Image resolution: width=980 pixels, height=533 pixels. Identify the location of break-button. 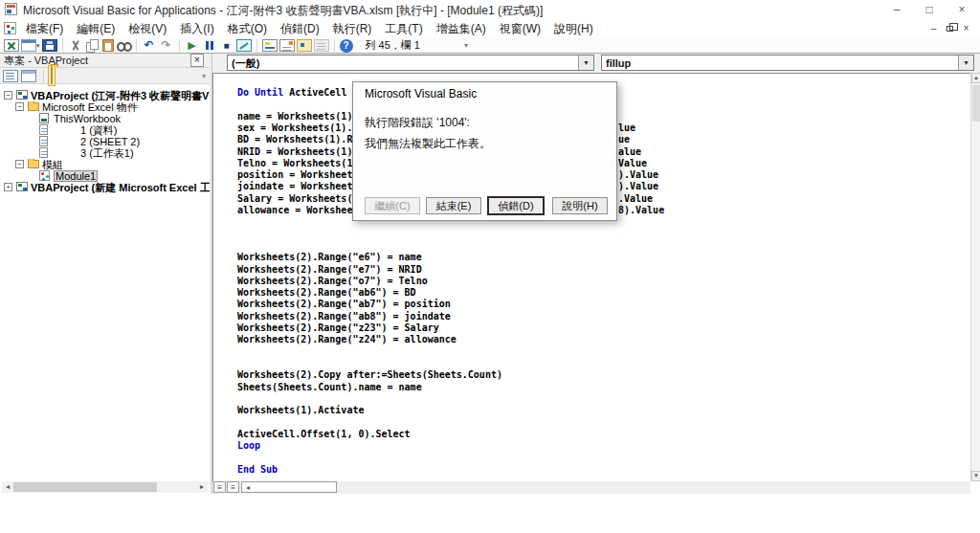
(210, 46).